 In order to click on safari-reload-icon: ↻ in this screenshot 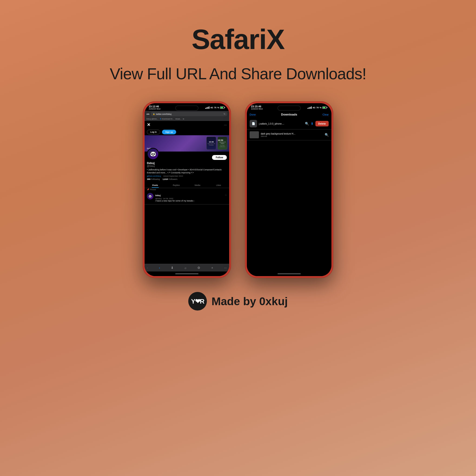, I will do `click(225, 114)`.